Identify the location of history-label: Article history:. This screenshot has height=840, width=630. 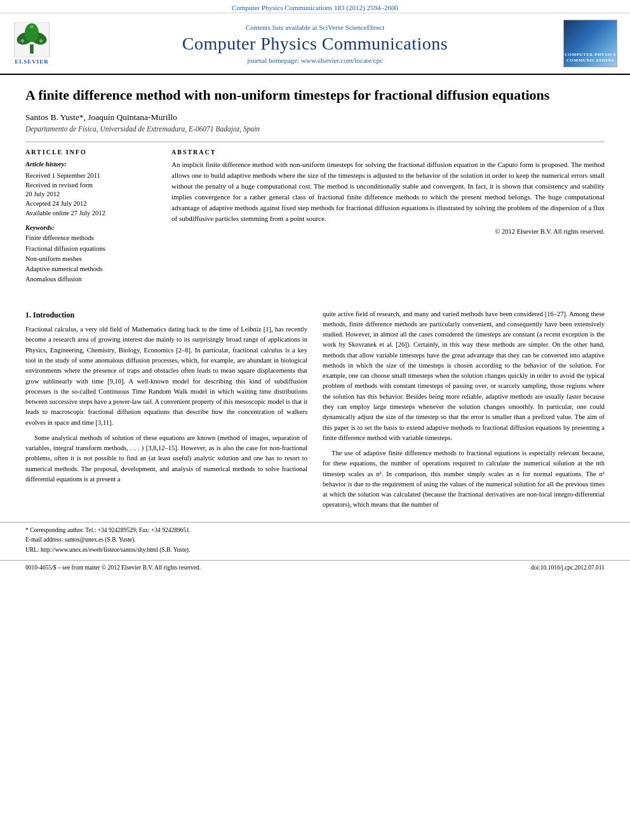
(89, 164).